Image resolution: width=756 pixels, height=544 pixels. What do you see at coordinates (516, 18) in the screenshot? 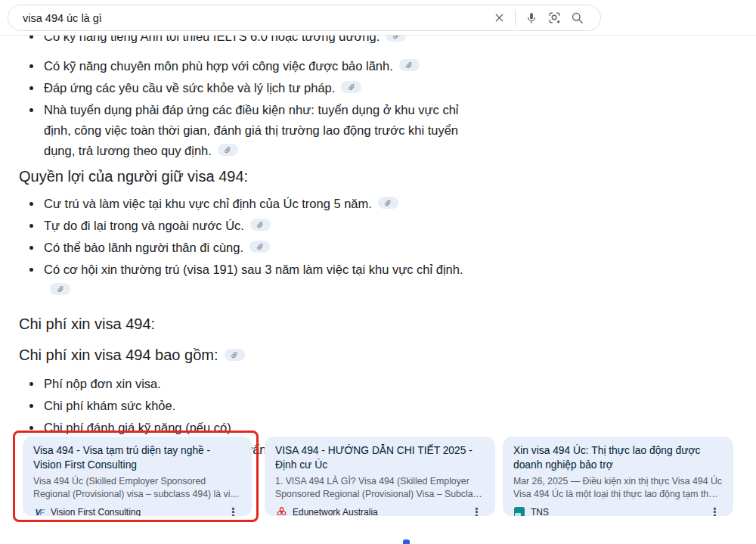
I see `searchbar-divider` at bounding box center [516, 18].